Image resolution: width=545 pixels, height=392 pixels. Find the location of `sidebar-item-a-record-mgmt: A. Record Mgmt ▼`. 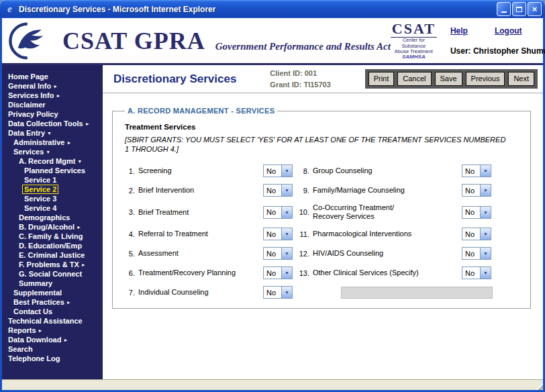

sidebar-item-a-record-mgmt: A. Record Mgmt ▼ is located at coordinates (52, 161).